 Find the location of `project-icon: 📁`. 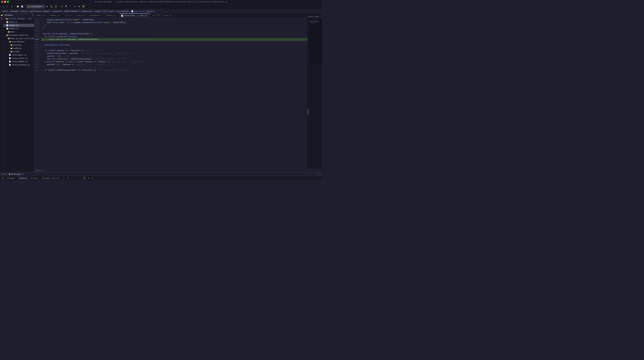

project-icon: 📁 is located at coordinates (2, 15).